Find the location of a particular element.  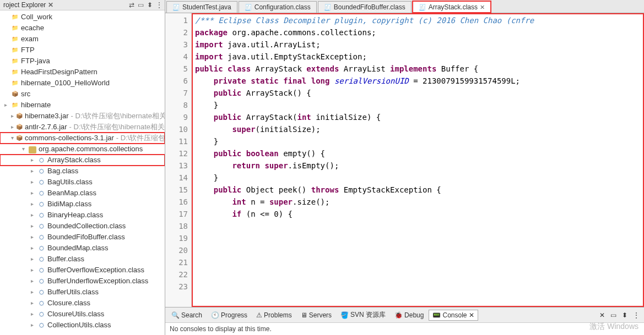

explorer-toolbar-icon: ⇄ is located at coordinates (132, 5).